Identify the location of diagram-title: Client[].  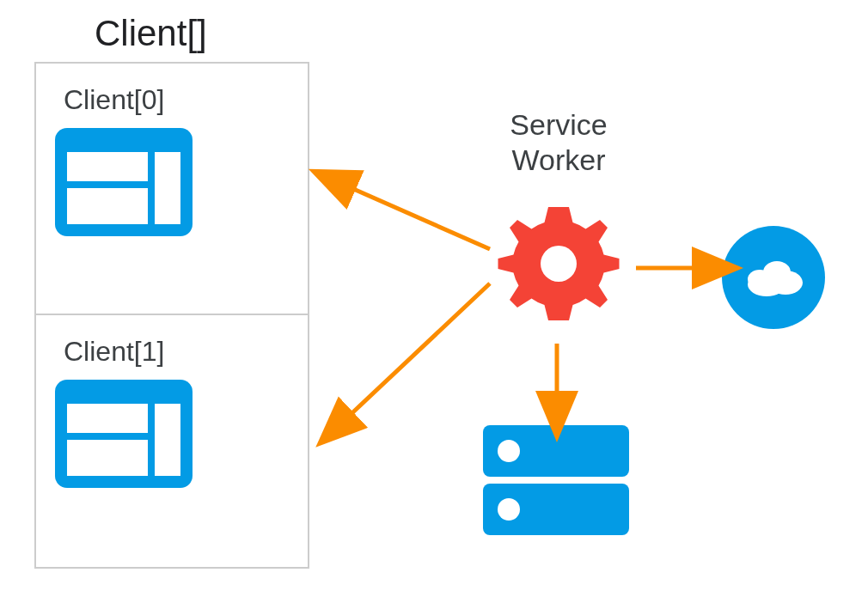
(151, 34).